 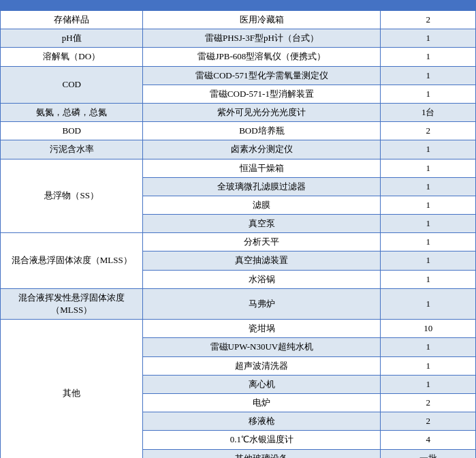 What do you see at coordinates (261, 384) in the screenshot?
I see `cell-equipment-name: 离心机` at bounding box center [261, 384].